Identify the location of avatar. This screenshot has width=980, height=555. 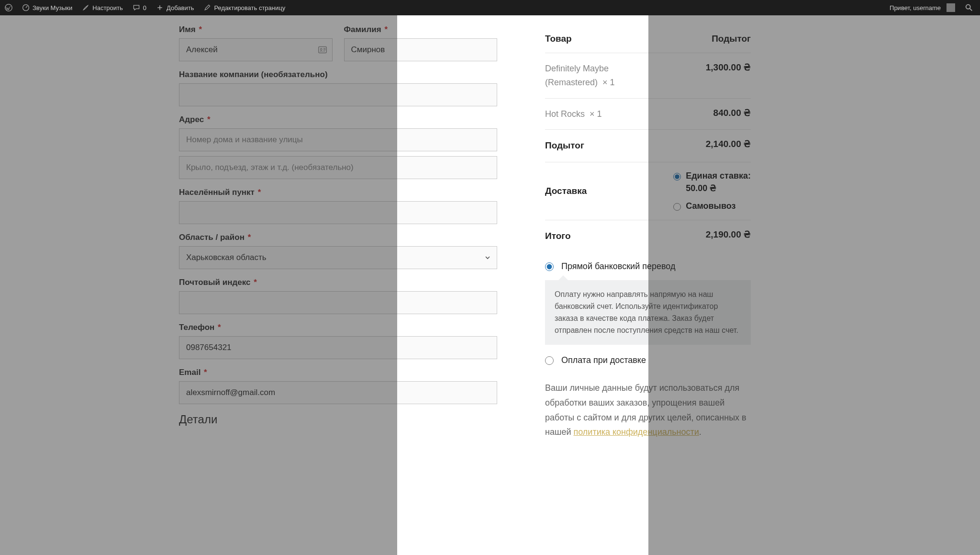
(951, 8).